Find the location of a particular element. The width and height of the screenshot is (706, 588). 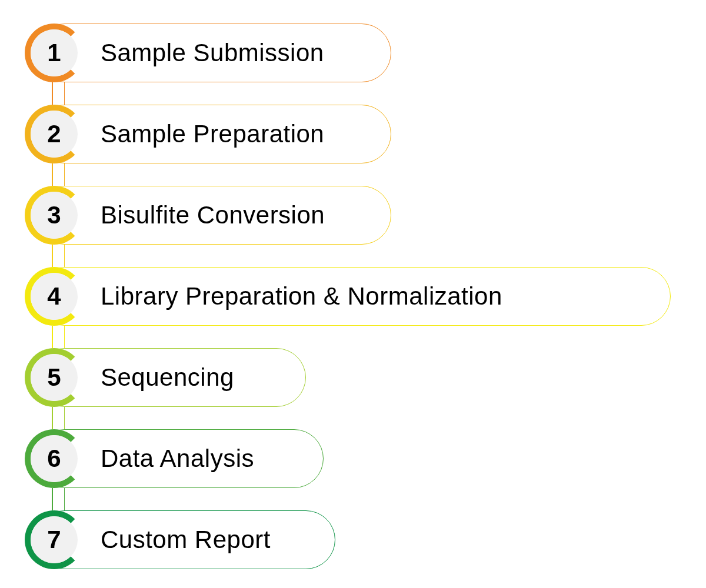

workflow-step: Bisulfite Conversion3 is located at coordinates (359, 215).